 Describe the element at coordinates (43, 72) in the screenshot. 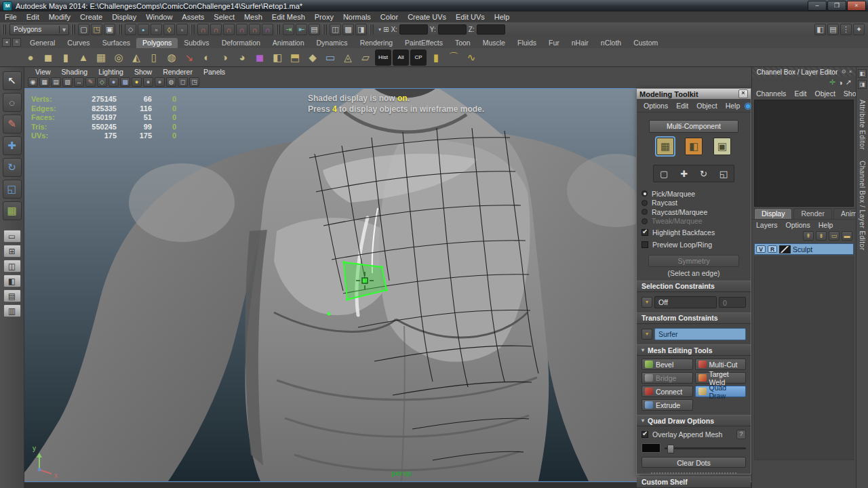

I see `panel-menu-item: View` at that location.